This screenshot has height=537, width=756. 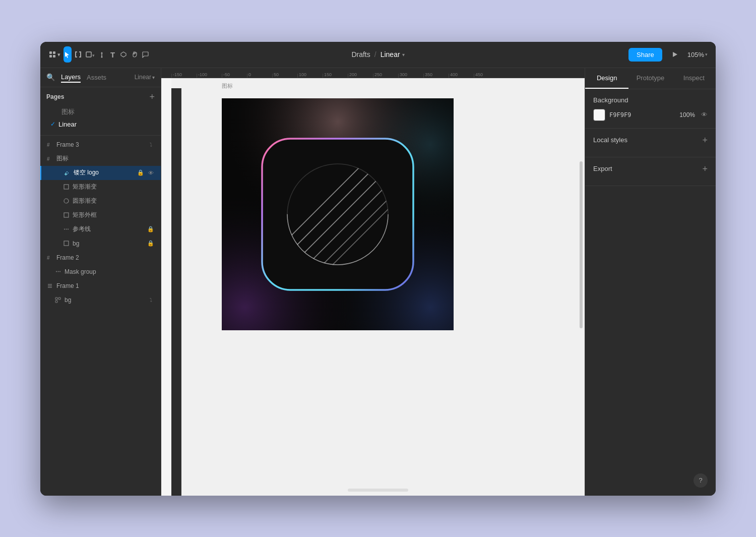 What do you see at coordinates (657, 54) in the screenshot?
I see `toolbar-right: Share 105% ▾` at bounding box center [657, 54].